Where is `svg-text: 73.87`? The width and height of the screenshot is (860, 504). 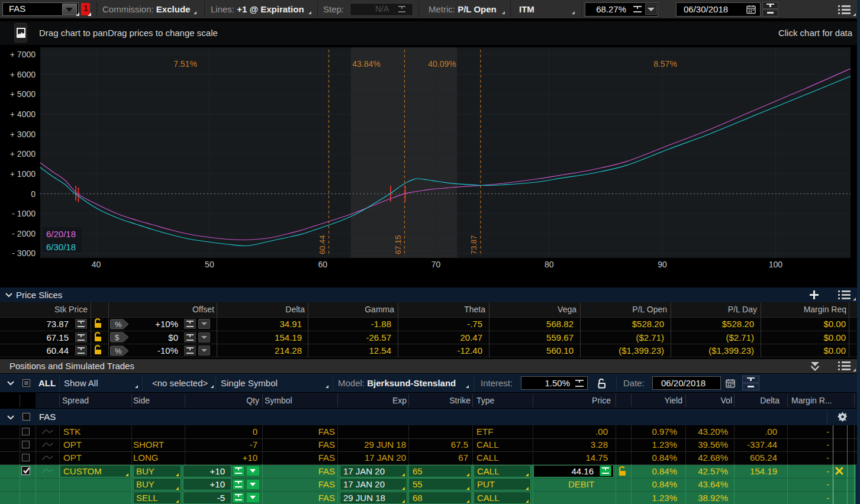
svg-text: 73.87 is located at coordinates (474, 245).